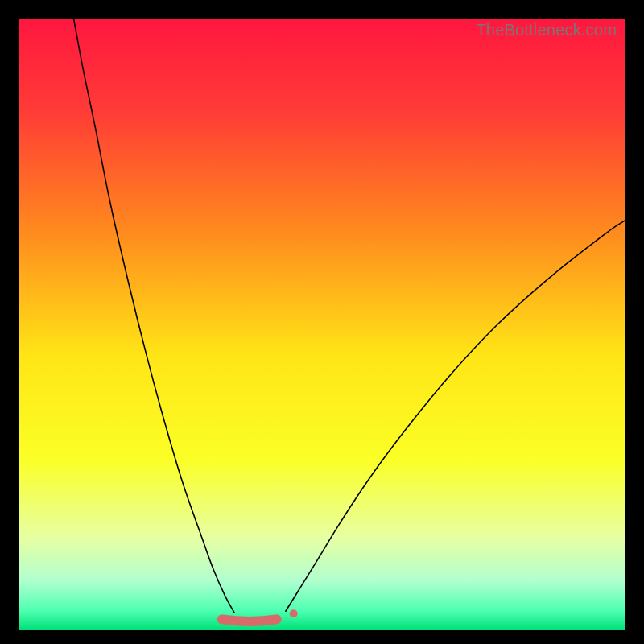  I want to click on flat-band-dot, so click(294, 613).